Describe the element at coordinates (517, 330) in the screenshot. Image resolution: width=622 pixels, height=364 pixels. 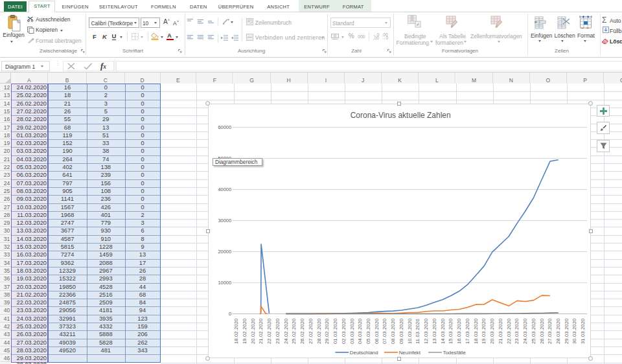
I see `svg-text: 23.03.2020` at that location.